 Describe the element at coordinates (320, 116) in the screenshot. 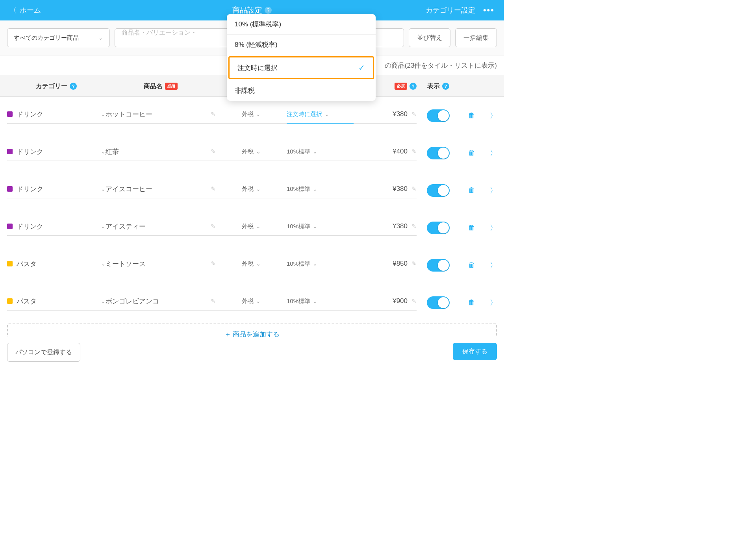

I see `tax-rate-select: 注文時に選択 ⌄` at that location.